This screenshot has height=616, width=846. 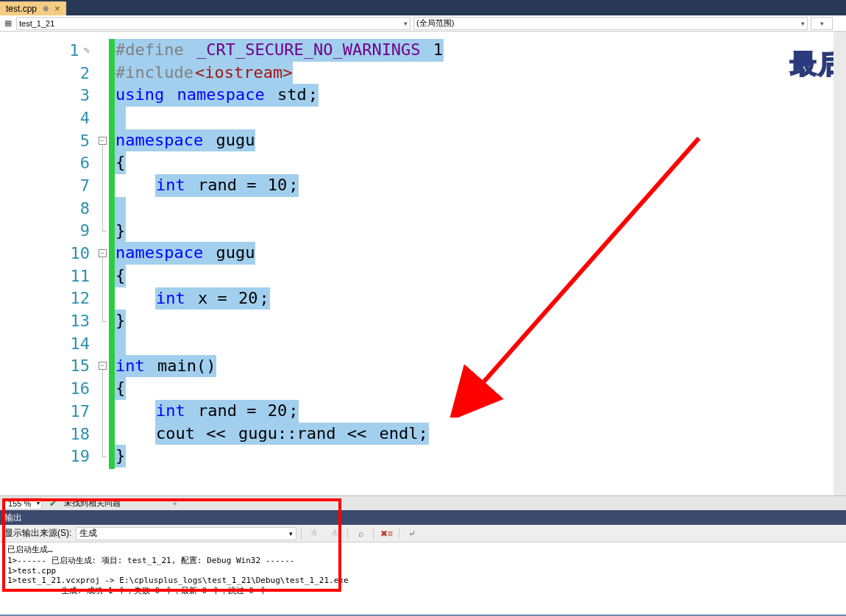 What do you see at coordinates (611, 24) in the screenshot?
I see `symbol-scope-combo: (全局范围) ▾` at bounding box center [611, 24].